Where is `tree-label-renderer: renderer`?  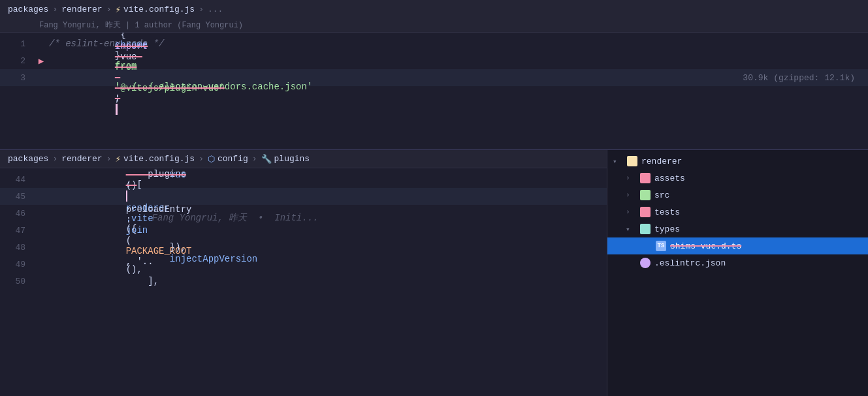
tree-label-renderer: renderer is located at coordinates (662, 162).